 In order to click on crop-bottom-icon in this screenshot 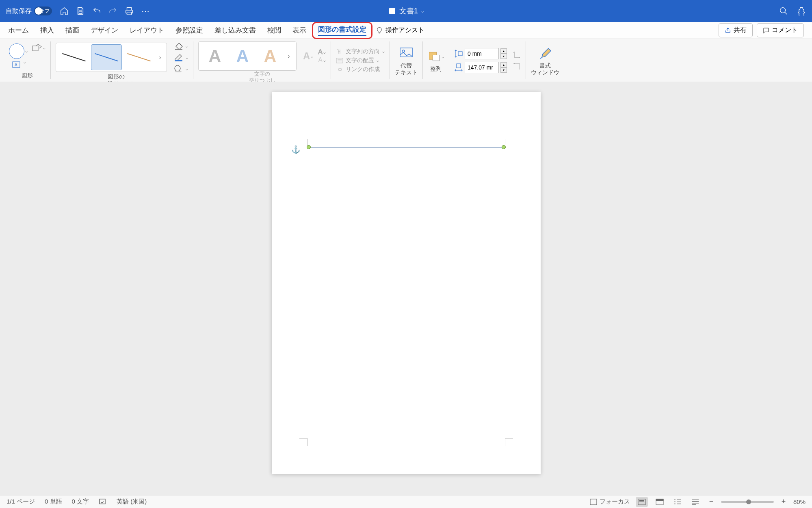, I will do `click(517, 66)`.